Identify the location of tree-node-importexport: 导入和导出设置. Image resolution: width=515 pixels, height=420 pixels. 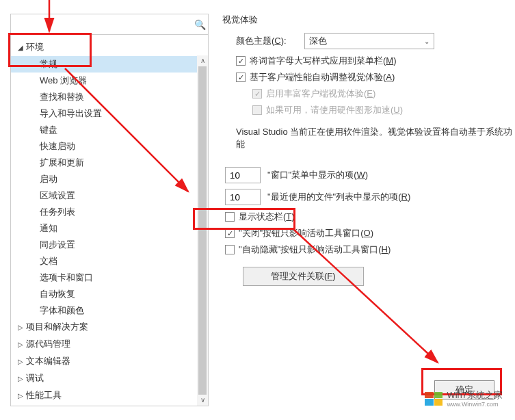
(109, 114).